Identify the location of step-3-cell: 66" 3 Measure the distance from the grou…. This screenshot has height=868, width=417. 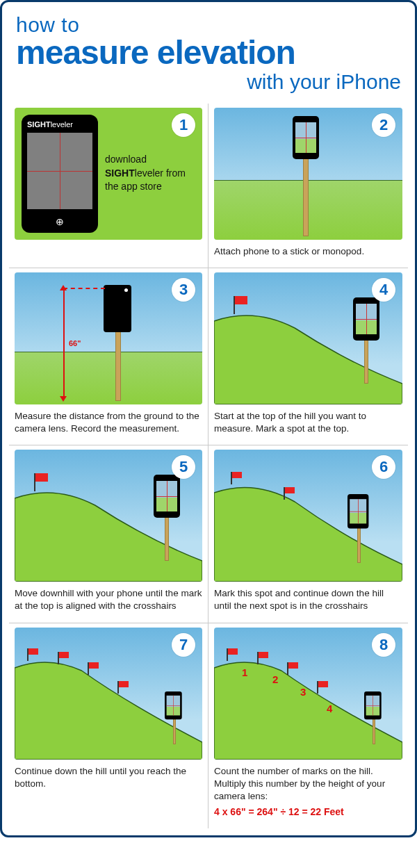
(108, 356).